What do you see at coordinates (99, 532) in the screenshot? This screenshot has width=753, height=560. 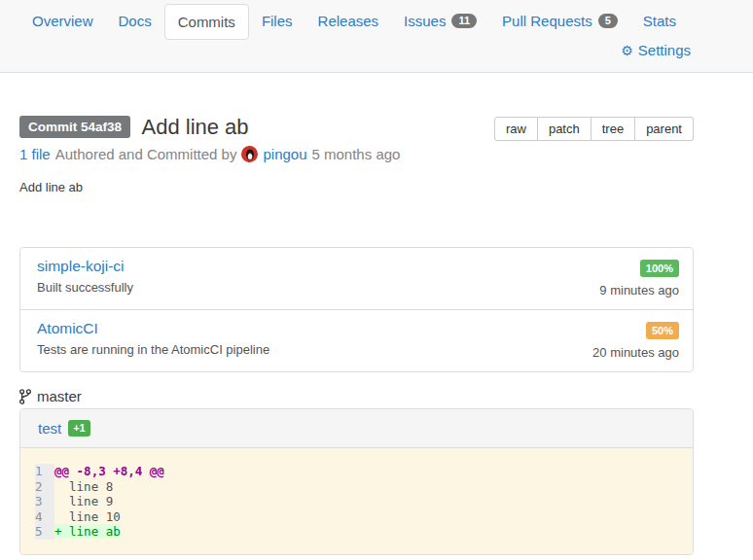 I see `diff-line: 5 + line ab` at bounding box center [99, 532].